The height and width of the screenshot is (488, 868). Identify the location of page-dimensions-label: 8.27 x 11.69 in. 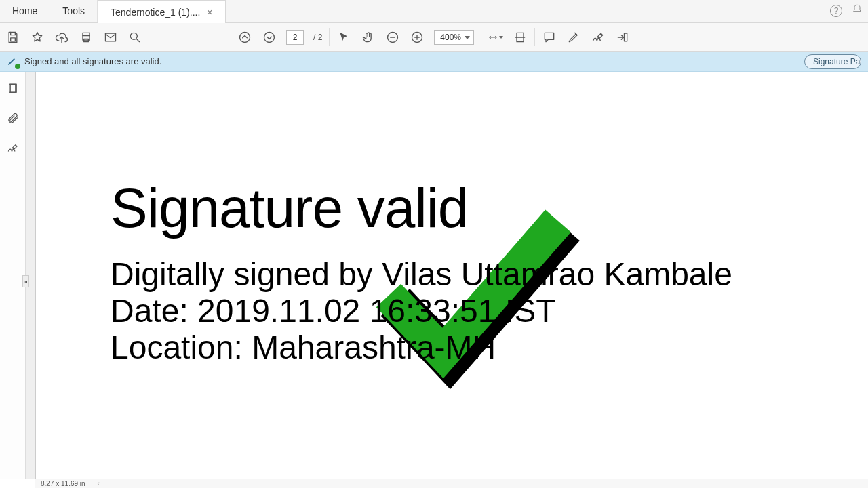
(63, 484).